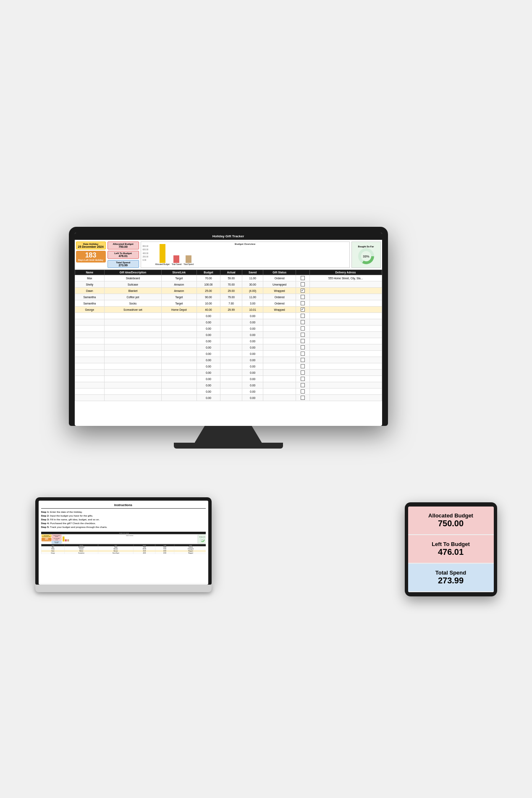 The image size is (532, 798). What do you see at coordinates (123, 527) in the screenshot?
I see `instruction-step: Step 5: Track your budget and progress t…` at bounding box center [123, 527].